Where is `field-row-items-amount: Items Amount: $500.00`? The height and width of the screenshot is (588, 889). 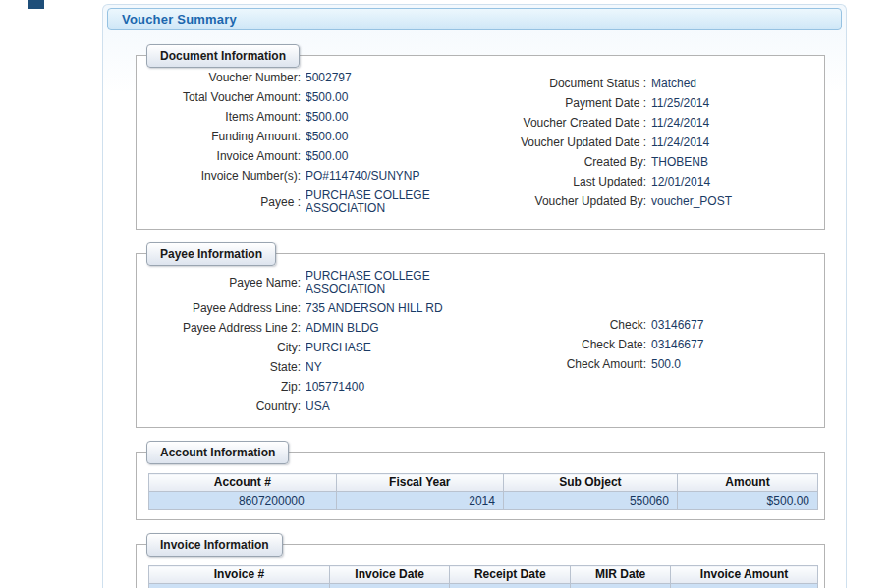 field-row-items-amount: Items Amount: $500.00 is located at coordinates (310, 118).